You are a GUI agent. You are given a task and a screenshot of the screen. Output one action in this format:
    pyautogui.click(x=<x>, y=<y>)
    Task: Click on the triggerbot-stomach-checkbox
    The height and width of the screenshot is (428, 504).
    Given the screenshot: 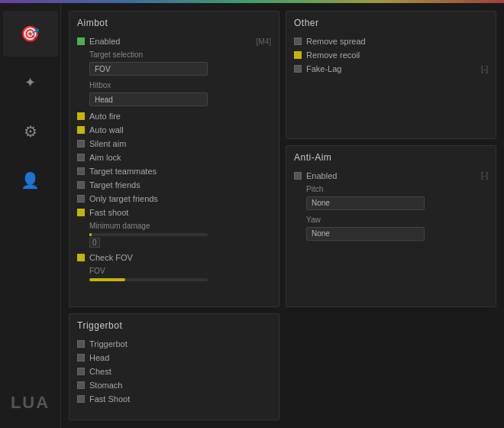 What is the action you would take?
    pyautogui.click(x=81, y=385)
    